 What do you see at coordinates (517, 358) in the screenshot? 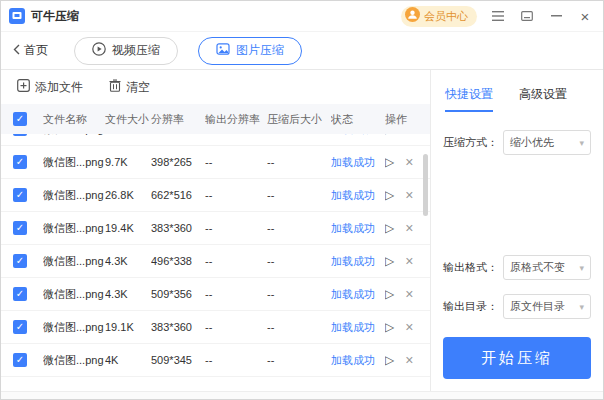
I see `start-compress-button: 开始压缩` at bounding box center [517, 358].